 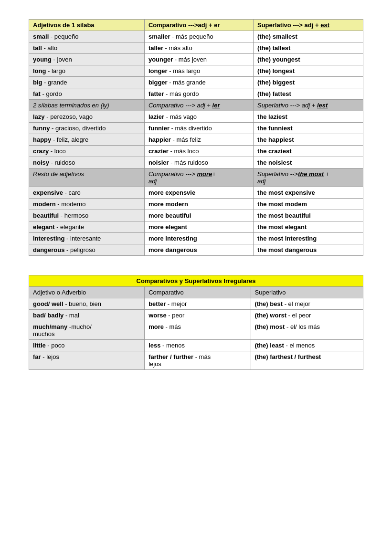 What do you see at coordinates (196, 250) in the screenshot?
I see `table-row: dangerous - peligroso more dangerous the…` at bounding box center [196, 250].